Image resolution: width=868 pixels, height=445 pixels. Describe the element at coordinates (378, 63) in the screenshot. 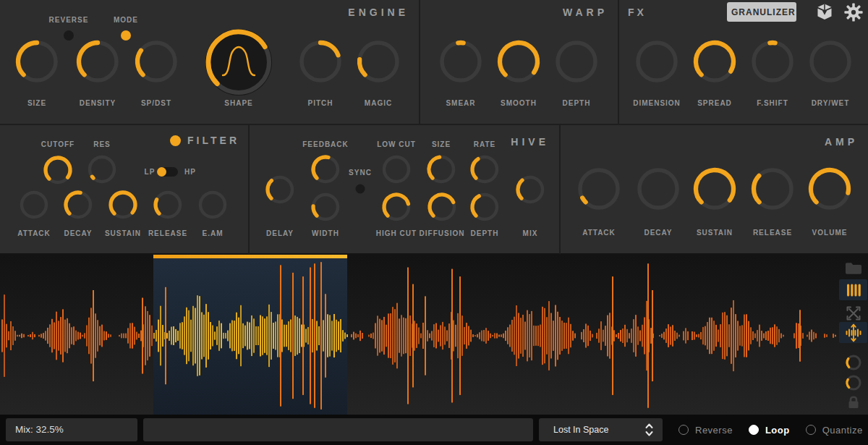

I see `knob-magic` at that location.